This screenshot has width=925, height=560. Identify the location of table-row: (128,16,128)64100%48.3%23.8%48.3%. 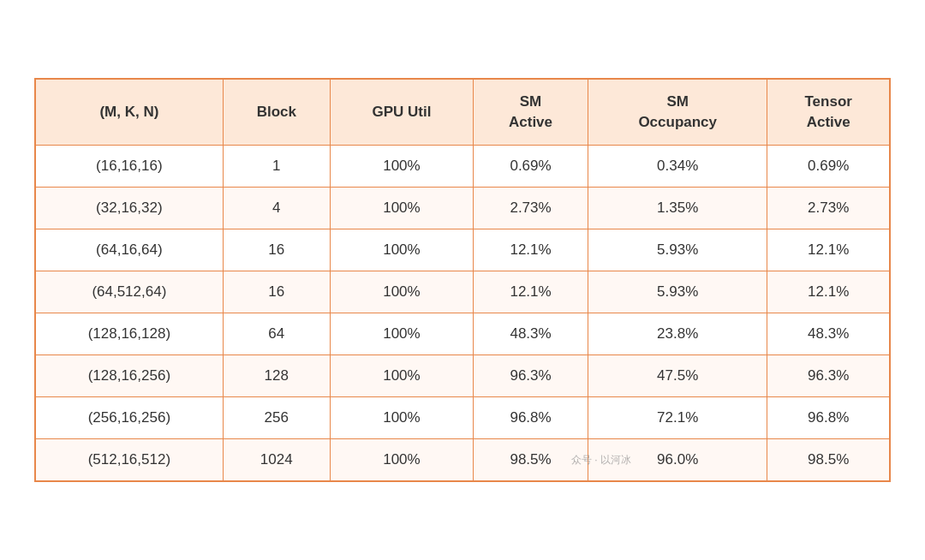
(462, 334).